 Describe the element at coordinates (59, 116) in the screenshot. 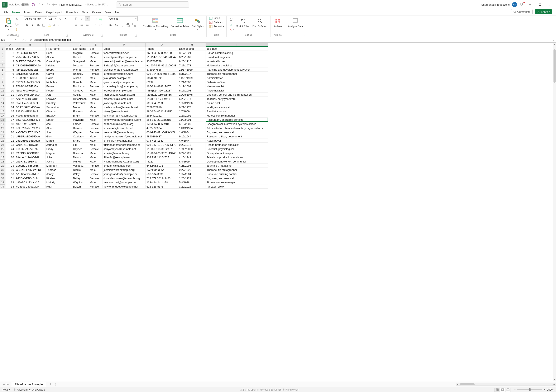

I see `cell: Bradley` at that location.